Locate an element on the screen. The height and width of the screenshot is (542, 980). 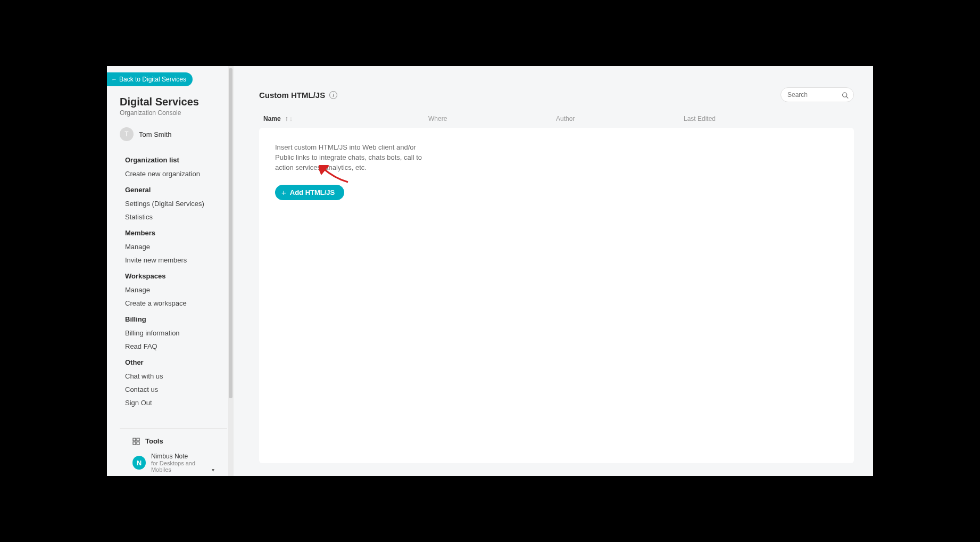
page-title-wrap: Custom HTML/JS i is located at coordinates (298, 95).